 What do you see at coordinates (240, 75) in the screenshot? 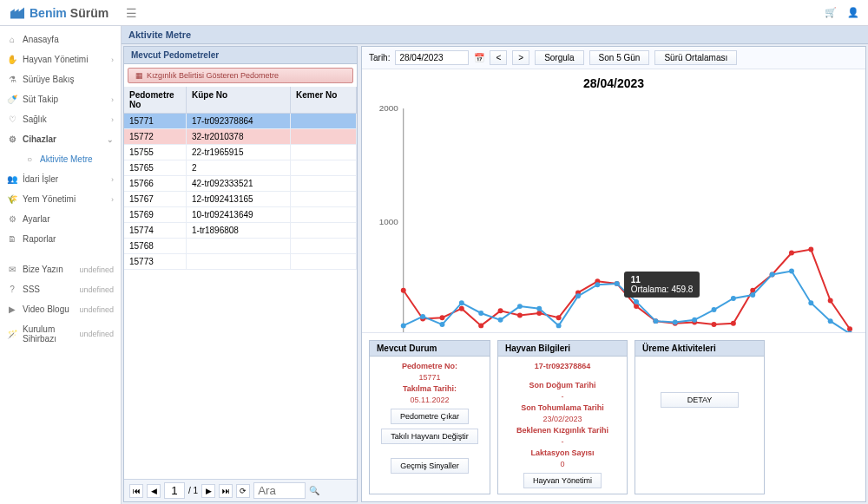
I see `heat-indicator-button: ▦Kızgınlık Belirtisi Gösteren Pedometre` at bounding box center [240, 75].